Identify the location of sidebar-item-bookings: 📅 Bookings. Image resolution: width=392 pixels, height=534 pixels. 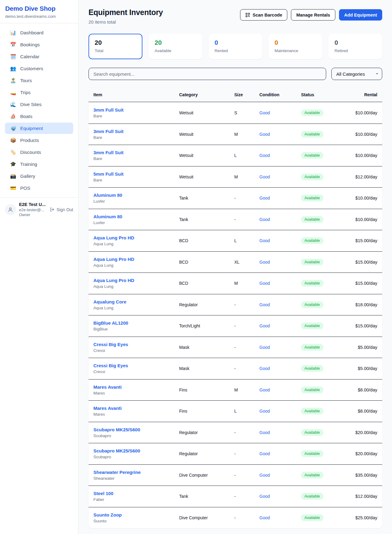
(39, 45).